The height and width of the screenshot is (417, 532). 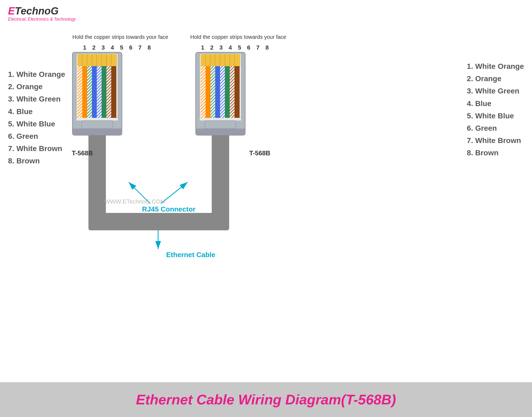 I want to click on wire-label-right-3: 3. White Green, so click(x=495, y=91).